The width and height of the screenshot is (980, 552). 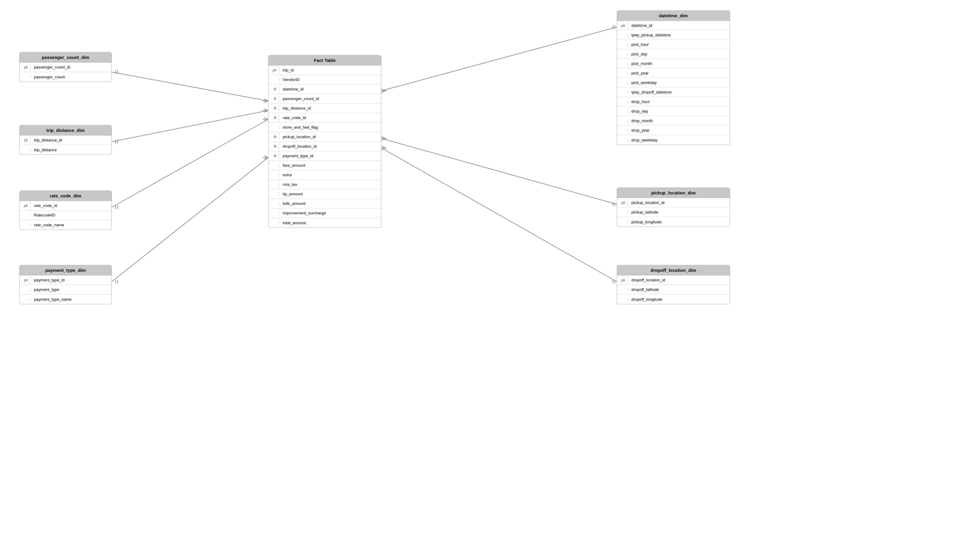 What do you see at coordinates (325, 99) in the screenshot?
I see `table-row: fkpassenger_count_id` at bounding box center [325, 99].